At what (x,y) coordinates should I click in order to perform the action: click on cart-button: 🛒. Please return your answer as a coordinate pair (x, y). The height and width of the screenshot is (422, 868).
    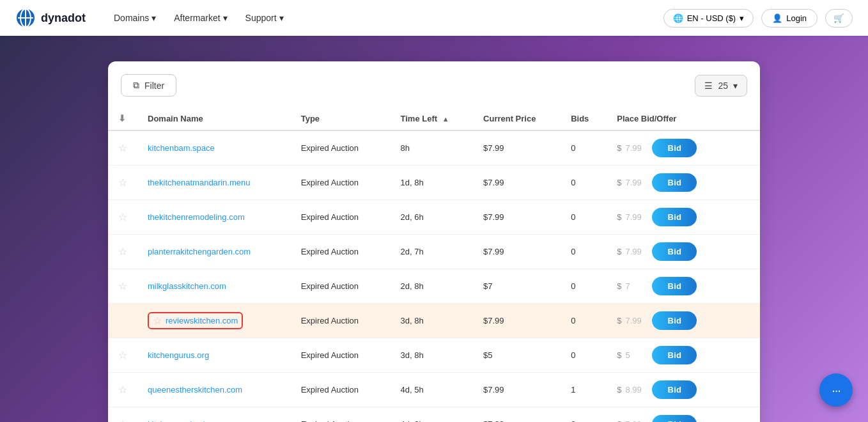
    Looking at the image, I should click on (839, 18).